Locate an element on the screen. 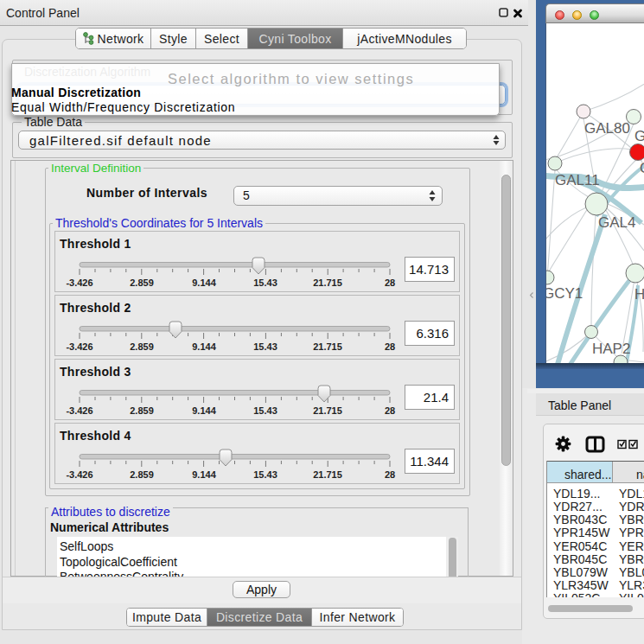 The image size is (644, 644). svg-text: H is located at coordinates (640, 294).